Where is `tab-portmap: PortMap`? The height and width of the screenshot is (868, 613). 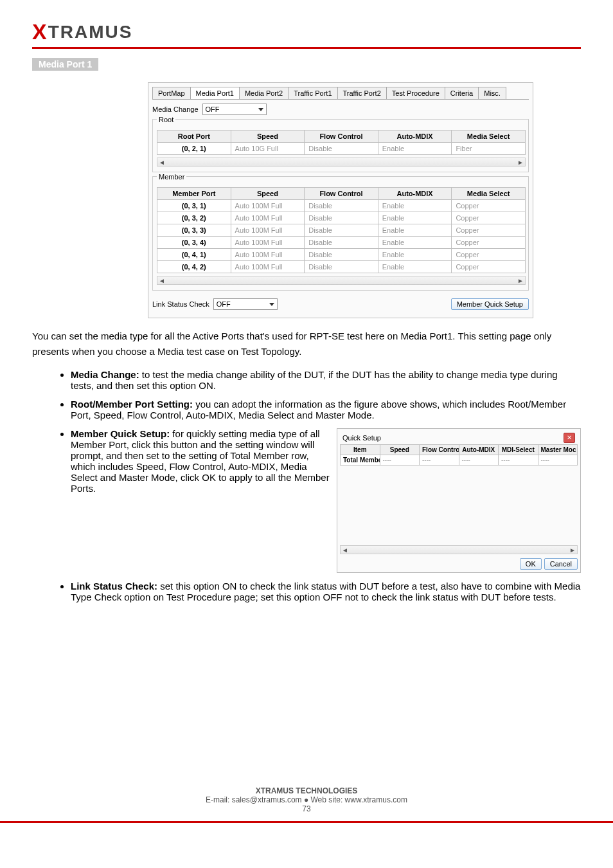 tab-portmap: PortMap is located at coordinates (172, 93).